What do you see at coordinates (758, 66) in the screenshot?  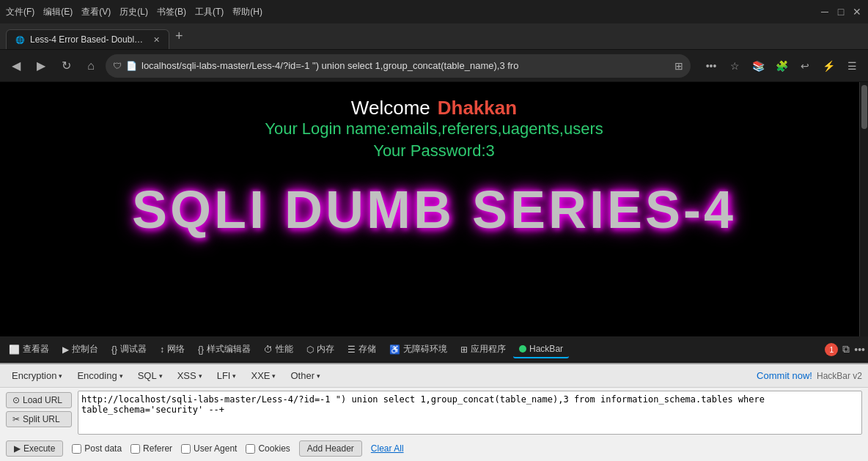 I see `collections-icon: 📚` at bounding box center [758, 66].